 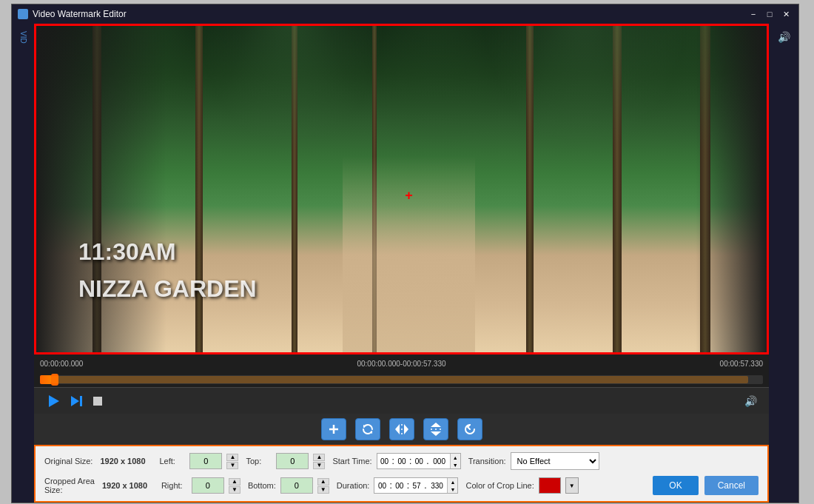 What do you see at coordinates (127, 252) in the screenshot?
I see `watermark-time: 11:30AM` at bounding box center [127, 252].